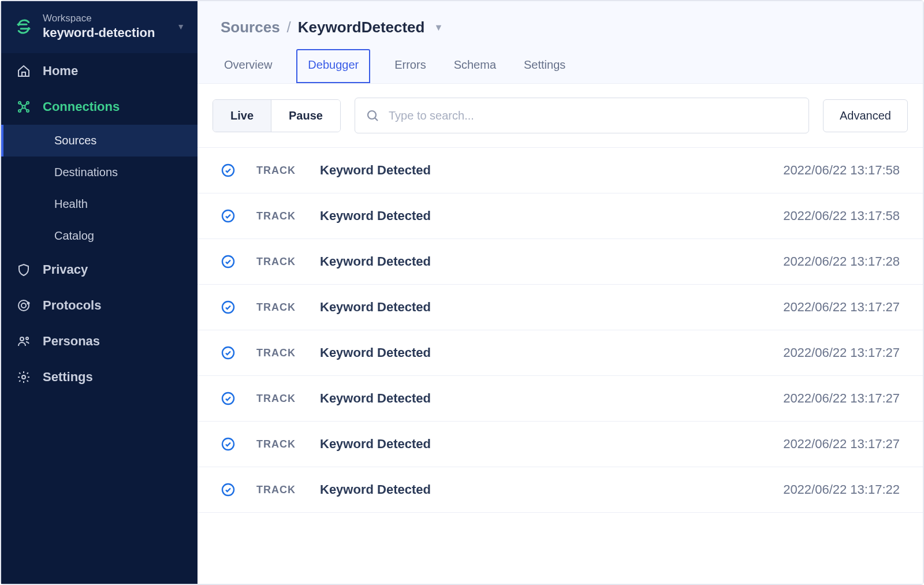 The width and height of the screenshot is (924, 585). What do you see at coordinates (333, 66) in the screenshot?
I see `tab-debugger: Debugger` at bounding box center [333, 66].